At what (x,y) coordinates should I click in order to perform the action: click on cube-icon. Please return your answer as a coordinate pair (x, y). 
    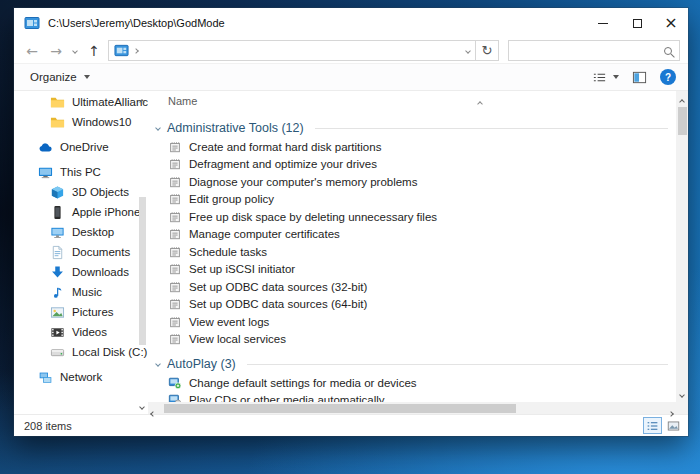
    Looking at the image, I should click on (58, 192).